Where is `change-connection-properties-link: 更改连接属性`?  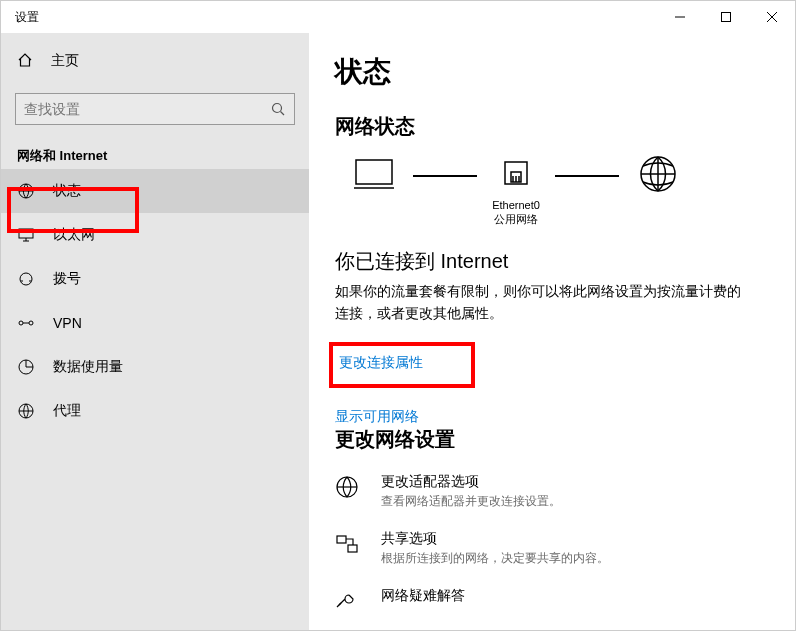
change-connection-properties-link: 更改连接属性 is located at coordinates (381, 363).